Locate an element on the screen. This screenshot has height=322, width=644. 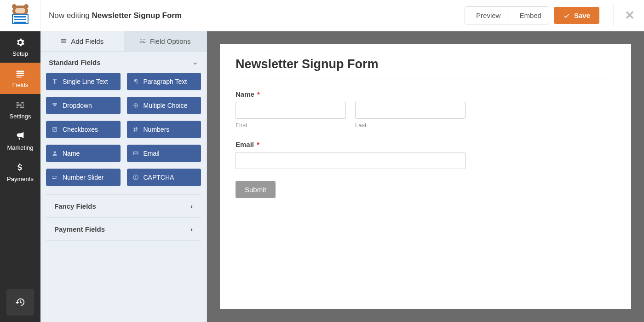
submit-button: Submit is located at coordinates (256, 190).